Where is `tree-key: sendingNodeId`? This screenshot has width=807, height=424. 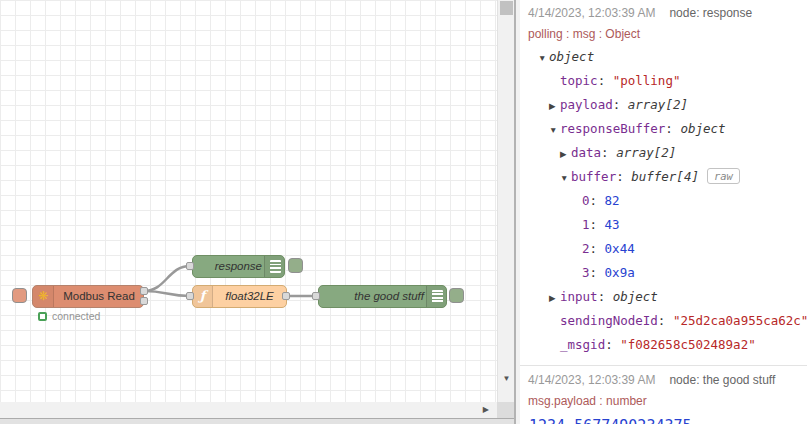
tree-key: sendingNodeId is located at coordinates (609, 320).